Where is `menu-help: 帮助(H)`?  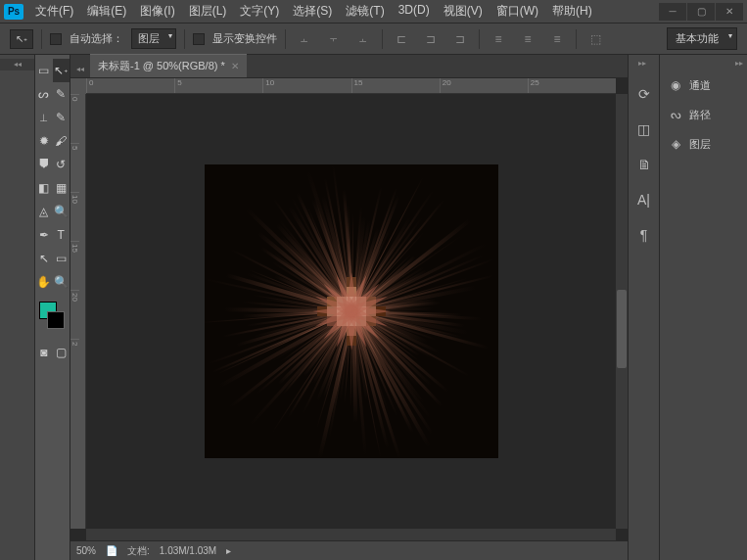
menu-help: 帮助(H) is located at coordinates (572, 12).